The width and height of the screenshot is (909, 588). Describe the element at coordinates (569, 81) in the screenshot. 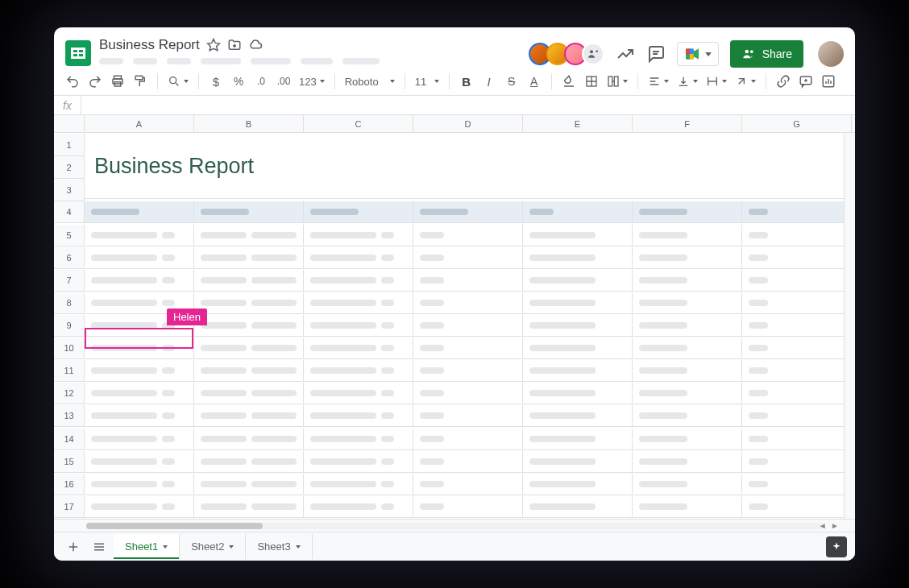

I see `fill-color-icon` at that location.